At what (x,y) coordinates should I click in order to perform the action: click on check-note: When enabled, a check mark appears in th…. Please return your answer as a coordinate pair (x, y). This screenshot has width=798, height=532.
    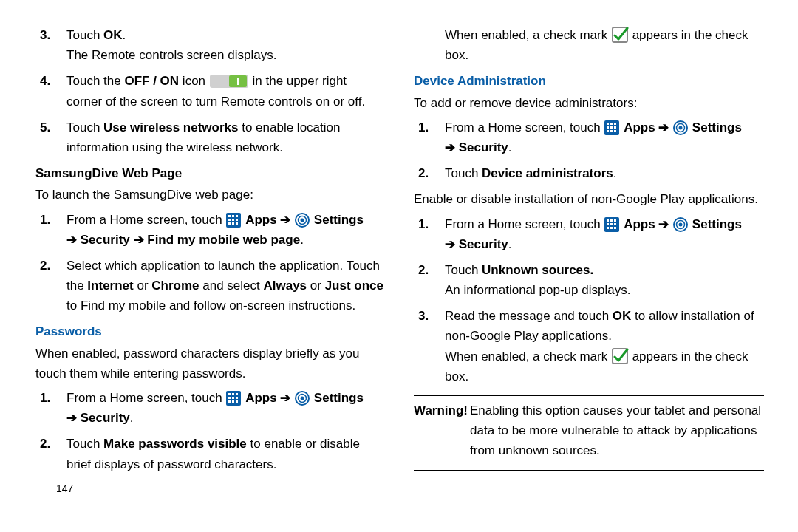
    Looking at the image, I should click on (589, 45).